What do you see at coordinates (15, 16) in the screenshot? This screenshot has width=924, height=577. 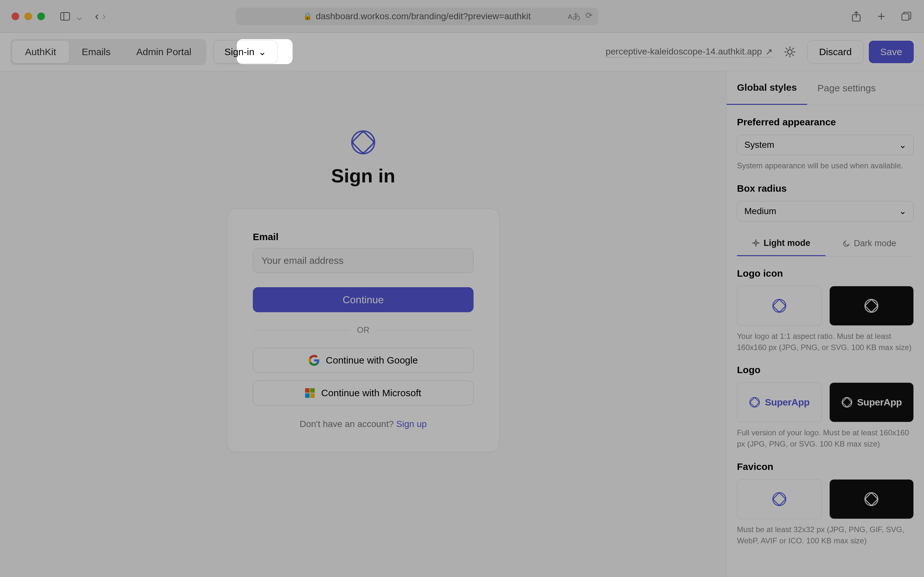 I see `close-window-icon` at bounding box center [15, 16].